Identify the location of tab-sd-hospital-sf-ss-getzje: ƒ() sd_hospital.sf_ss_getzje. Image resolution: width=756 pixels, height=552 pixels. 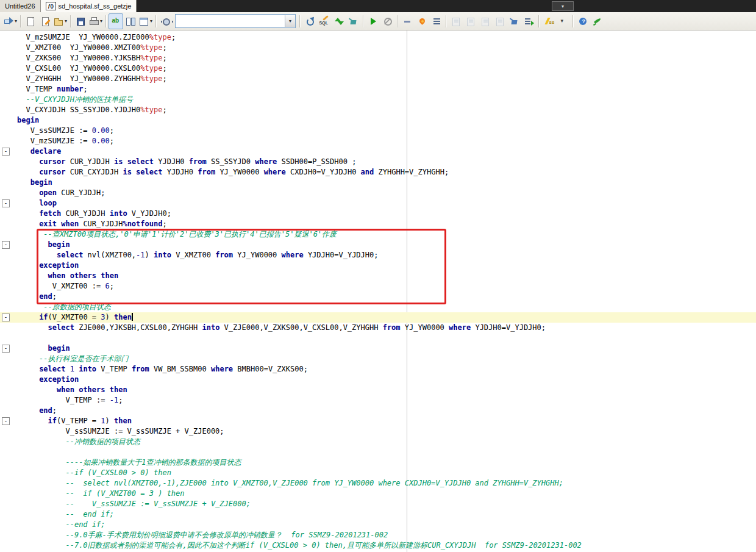
(89, 6).